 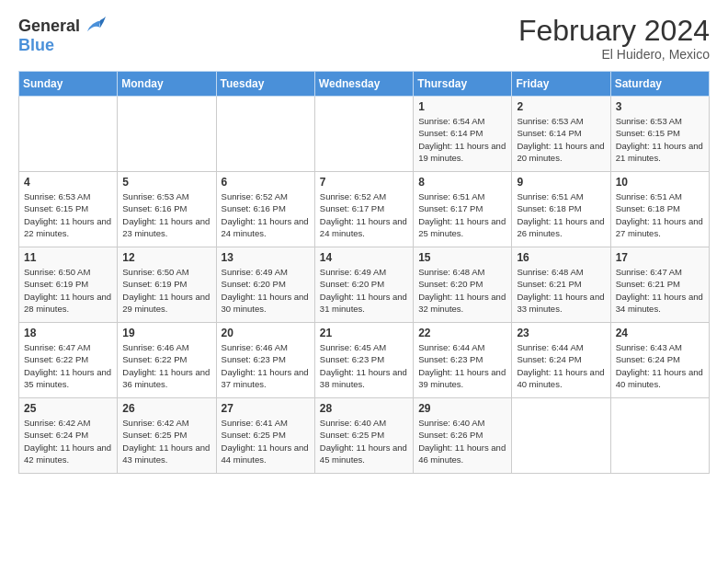 I want to click on day-header-sunday: Sunday, so click(x=68, y=85).